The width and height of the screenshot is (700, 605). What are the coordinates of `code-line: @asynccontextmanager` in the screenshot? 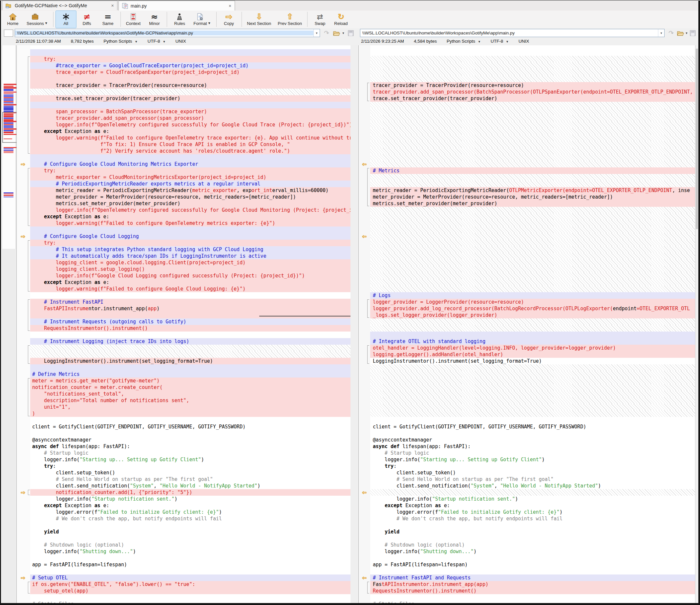 It's located at (190, 440).